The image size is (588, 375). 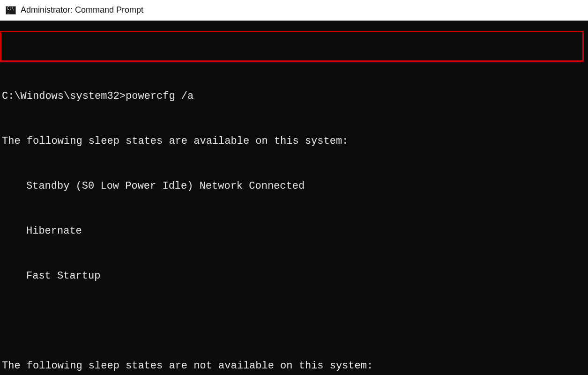 I want to click on prompt-line: C:\Windows\system32>powercfg /a, so click(x=295, y=96).